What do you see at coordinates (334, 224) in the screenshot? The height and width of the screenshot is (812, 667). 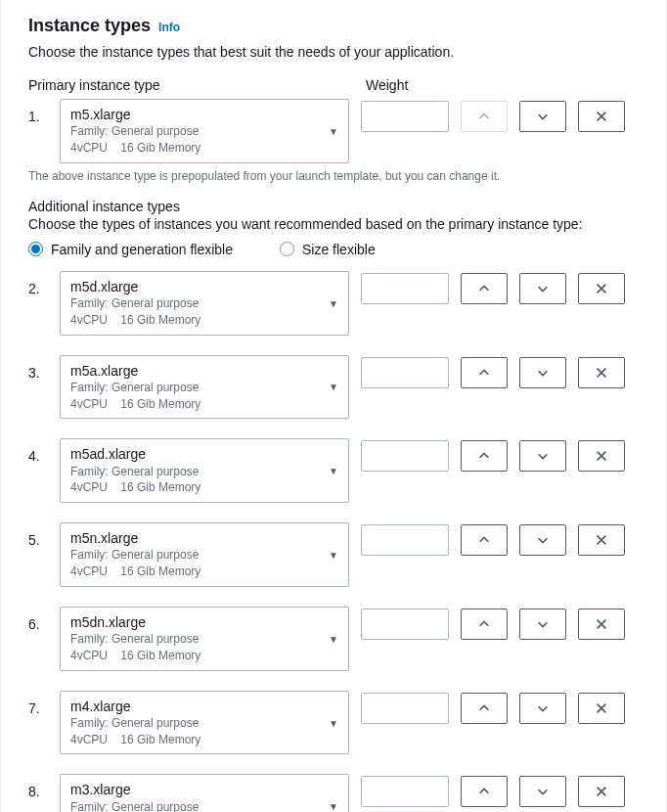 I see `additional-description: Choose the types of instances you want r…` at bounding box center [334, 224].